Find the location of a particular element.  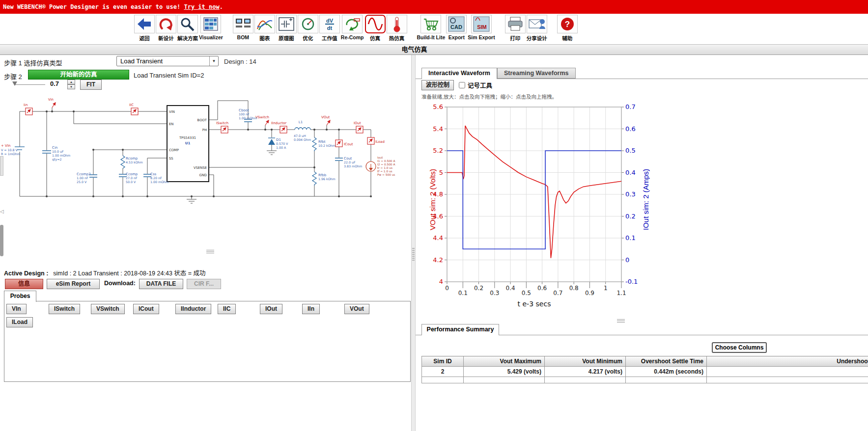

toolbar-button-visualizer: Visualizer is located at coordinates (211, 27).